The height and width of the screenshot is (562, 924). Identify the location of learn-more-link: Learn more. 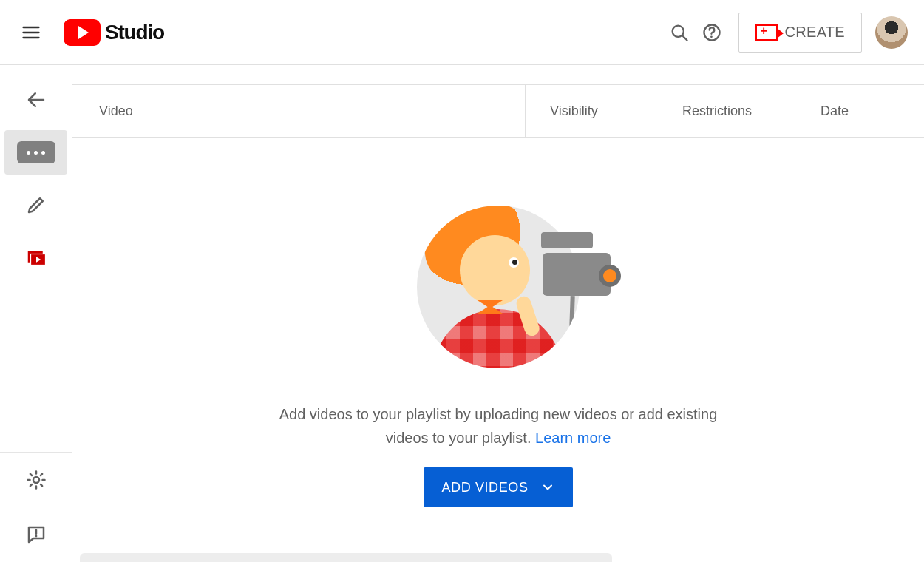
(573, 438).